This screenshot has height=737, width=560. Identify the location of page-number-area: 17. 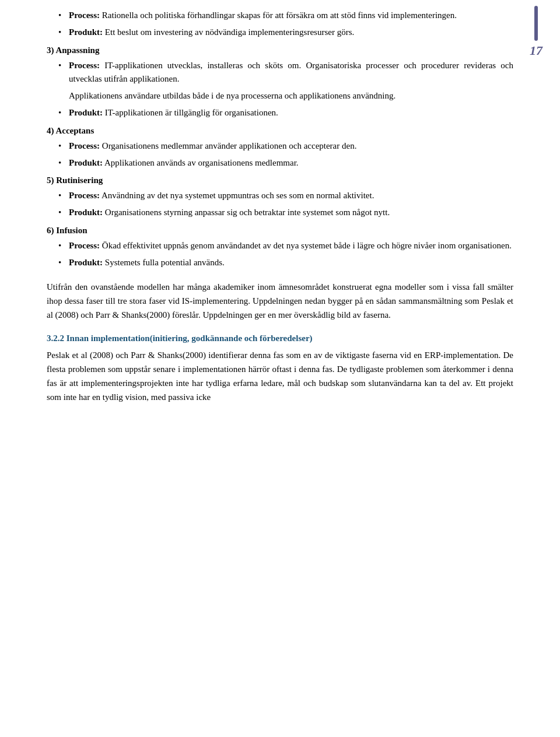
(536, 32).